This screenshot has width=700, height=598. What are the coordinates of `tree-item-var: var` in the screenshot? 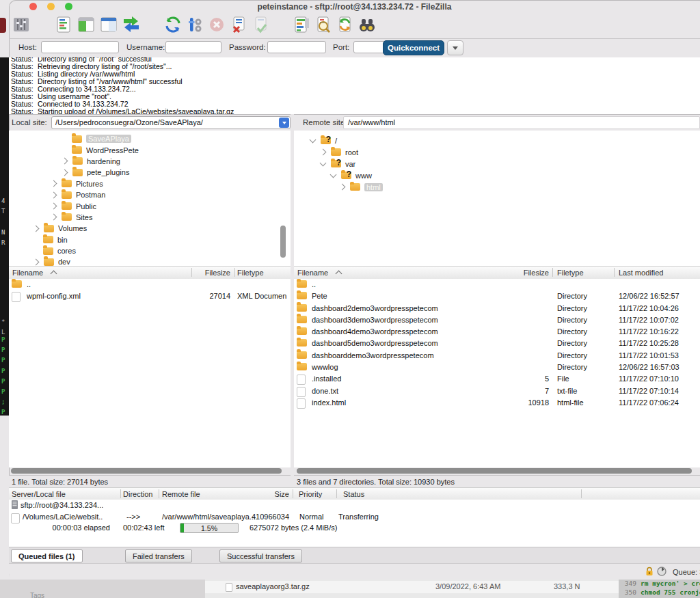 It's located at (497, 164).